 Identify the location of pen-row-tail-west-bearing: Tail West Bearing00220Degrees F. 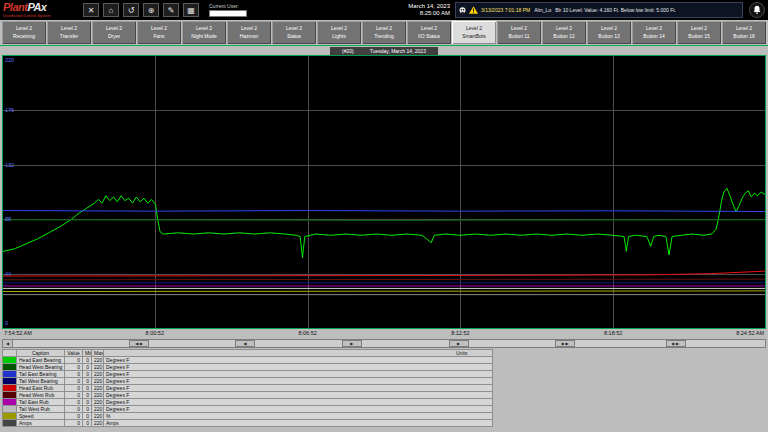
(248, 382).